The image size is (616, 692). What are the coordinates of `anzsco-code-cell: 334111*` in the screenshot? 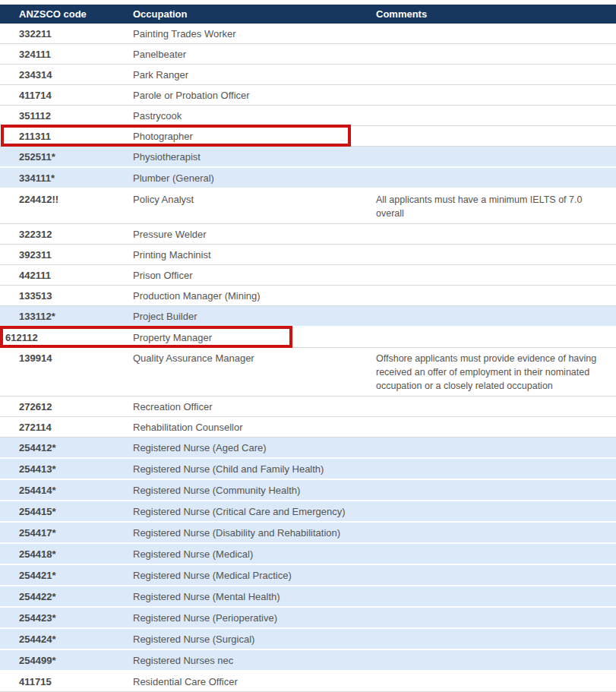 It's located at (67, 178).